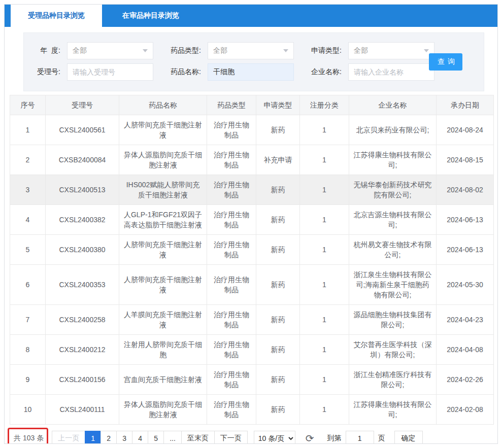 The width and height of the screenshot is (502, 448). What do you see at coordinates (391, 51) in the screenshot?
I see `app-type-select: 全部` at bounding box center [391, 51].